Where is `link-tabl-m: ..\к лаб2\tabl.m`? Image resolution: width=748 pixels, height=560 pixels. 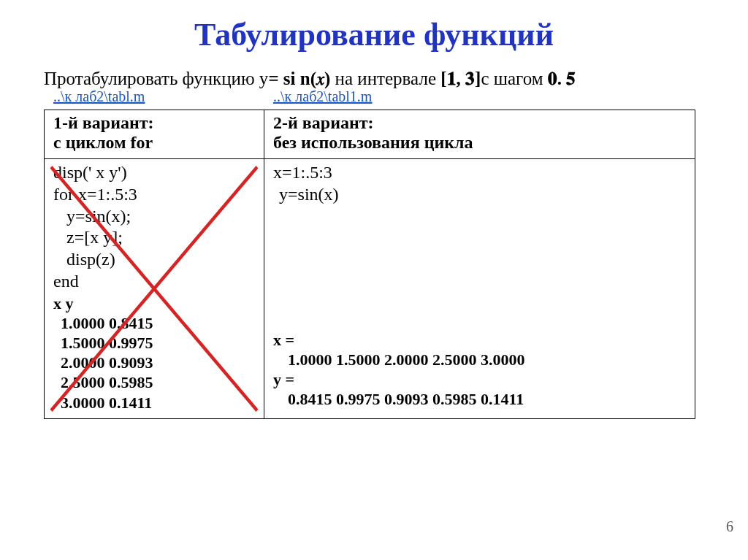
link-tabl-m: ..\к лаб2\tabl.m is located at coordinates (99, 96).